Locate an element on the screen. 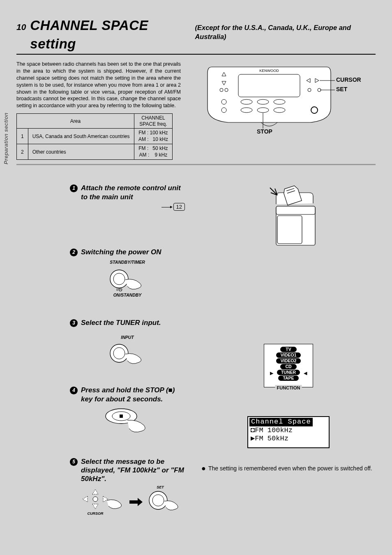  step-text: Select the TUNER input. is located at coordinates (133, 323).